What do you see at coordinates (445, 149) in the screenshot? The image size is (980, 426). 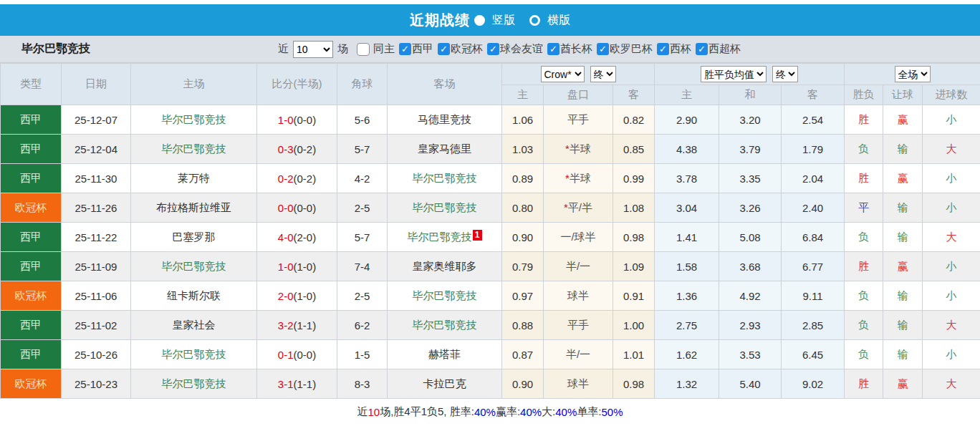 I see `away-team-cell: 皇家马德里` at bounding box center [445, 149].